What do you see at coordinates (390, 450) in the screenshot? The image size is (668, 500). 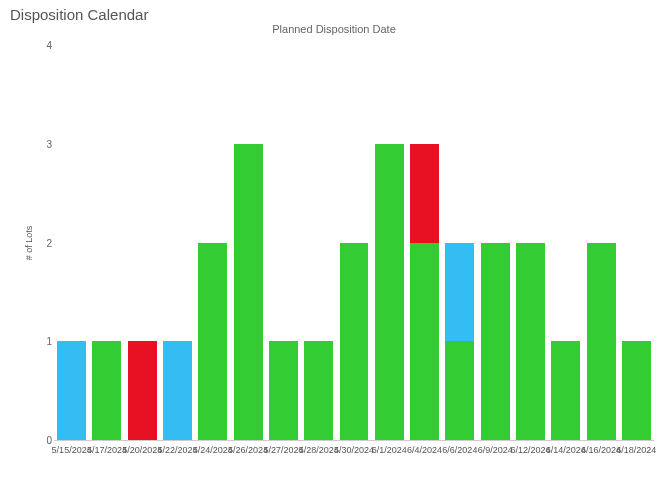 I see `x-tick: 6/1/2024` at bounding box center [390, 450].